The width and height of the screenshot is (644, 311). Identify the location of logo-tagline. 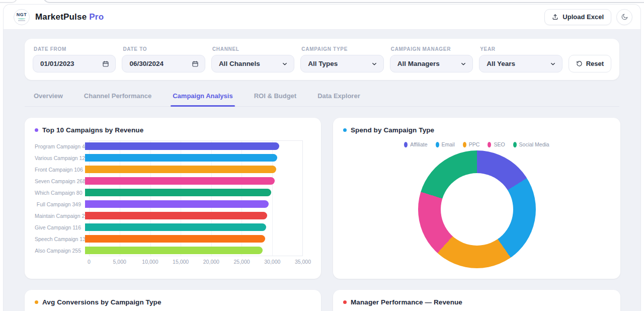
(22, 21).